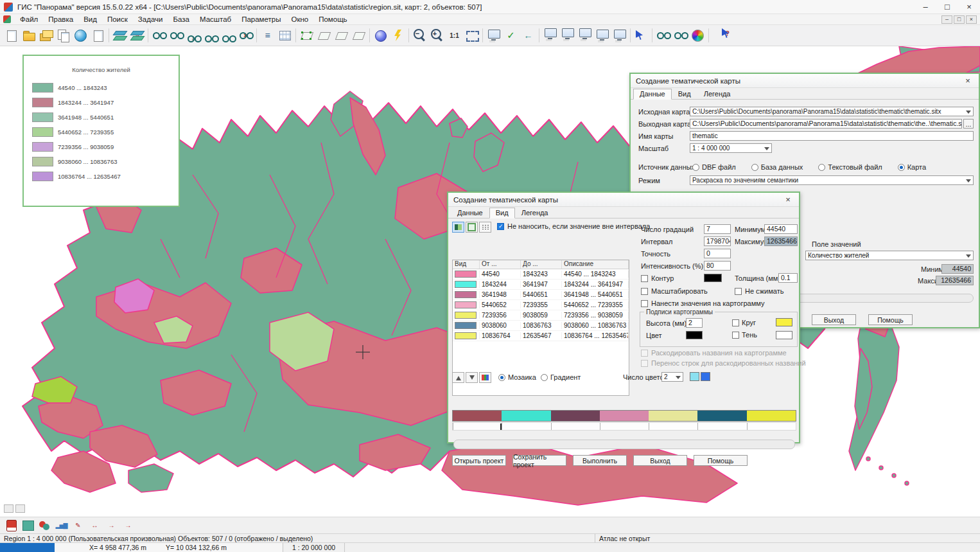  What do you see at coordinates (28, 35) in the screenshot?
I see `open-map-icon` at bounding box center [28, 35].